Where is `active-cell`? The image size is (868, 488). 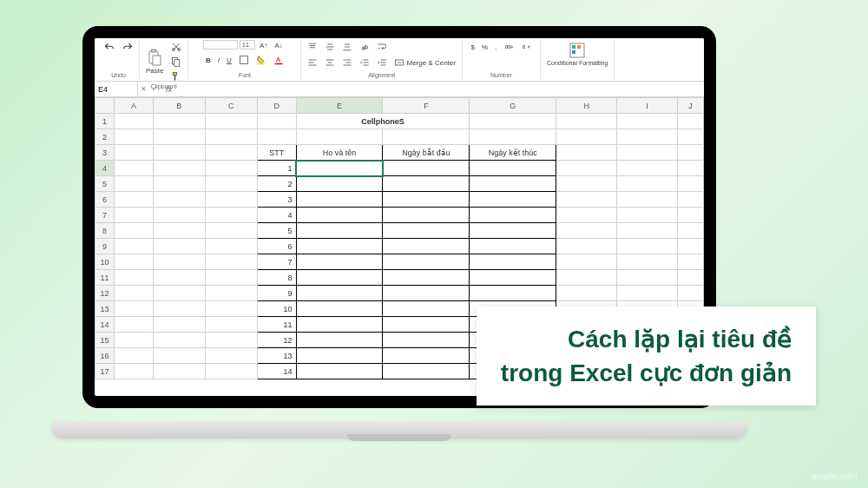 active-cell is located at coordinates (339, 168).